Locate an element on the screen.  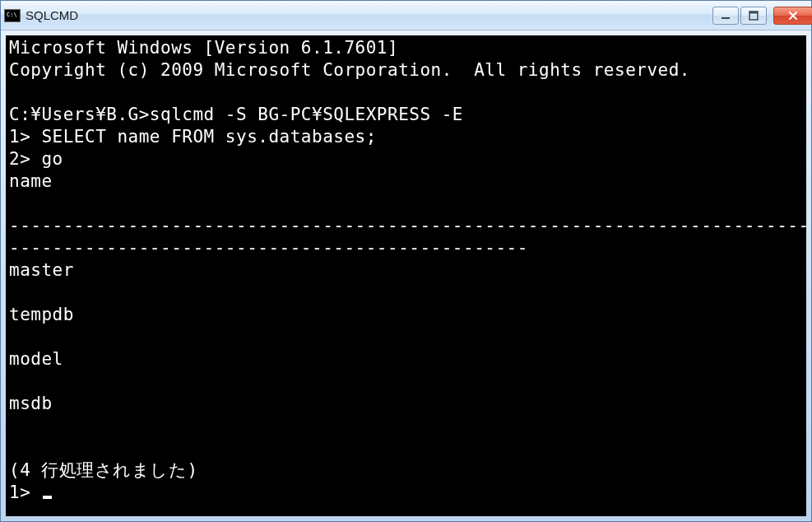
app-icon is located at coordinates (12, 16).